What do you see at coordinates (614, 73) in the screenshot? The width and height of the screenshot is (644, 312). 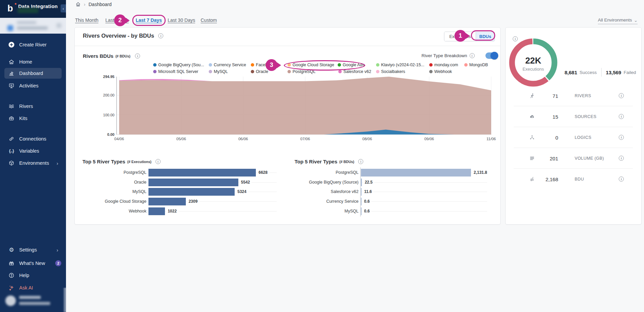 I see `failed-value: 13,569` at bounding box center [614, 73].